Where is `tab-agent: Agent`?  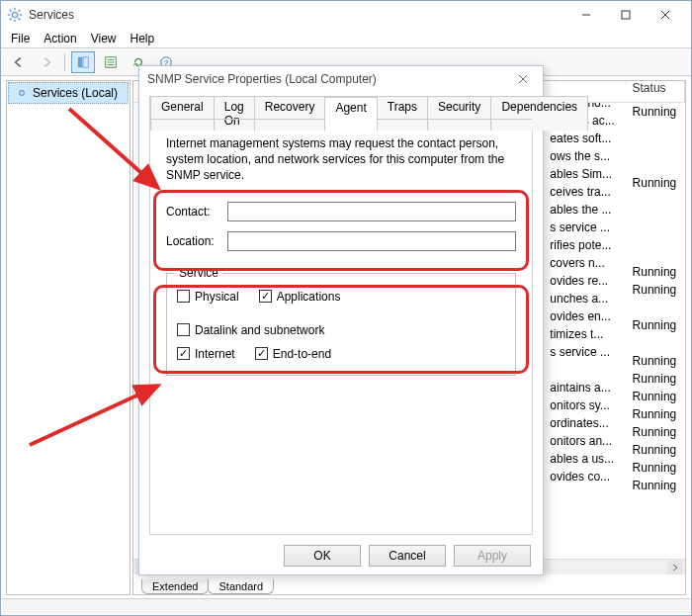
tab-agent: Agent is located at coordinates (350, 115).